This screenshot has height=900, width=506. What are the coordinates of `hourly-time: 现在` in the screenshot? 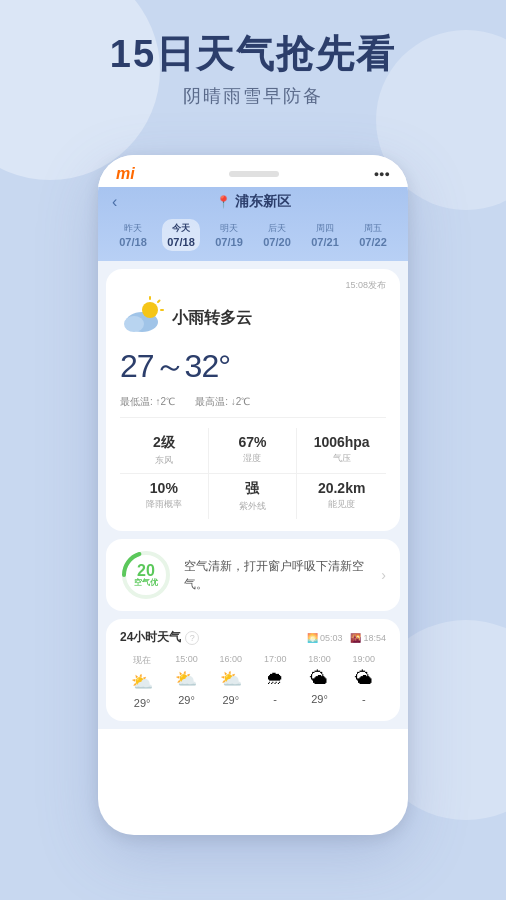 It's located at (142, 660).